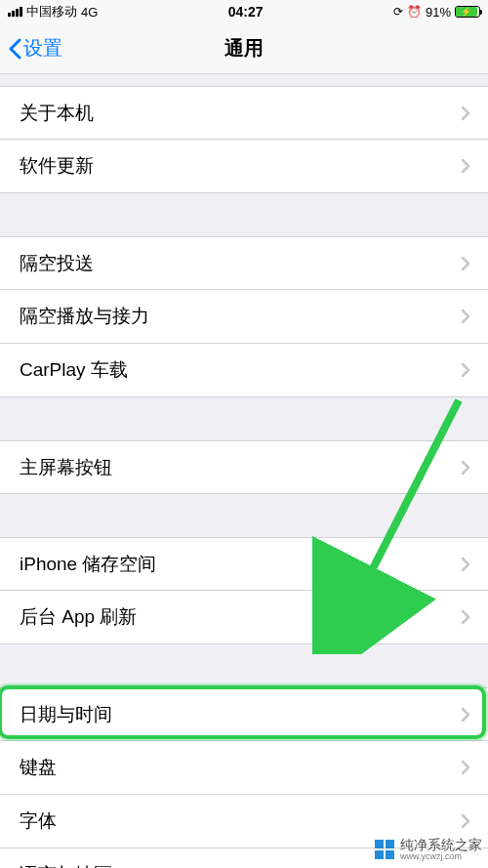 The image size is (488, 868). What do you see at coordinates (244, 591) in the screenshot?
I see `settings-group: iPhone 储存空间后台 App 刷新` at bounding box center [244, 591].